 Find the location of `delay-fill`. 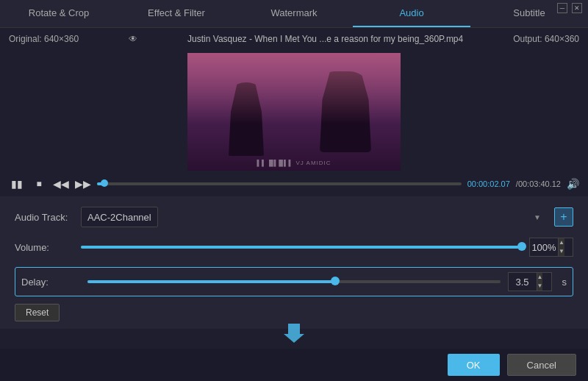

delay-fill is located at coordinates (212, 282).